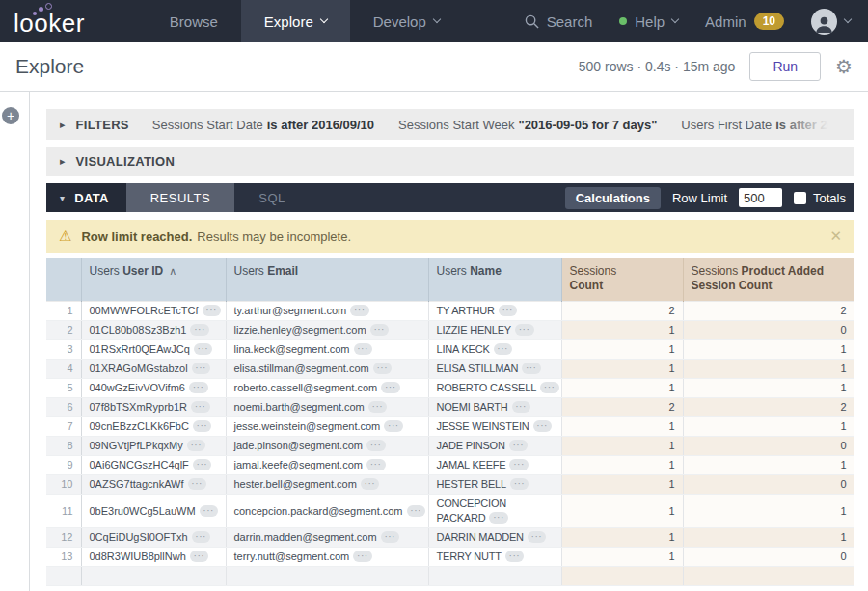 The image size is (868, 591). I want to click on name-cell-value: LINA KECK, so click(463, 349).